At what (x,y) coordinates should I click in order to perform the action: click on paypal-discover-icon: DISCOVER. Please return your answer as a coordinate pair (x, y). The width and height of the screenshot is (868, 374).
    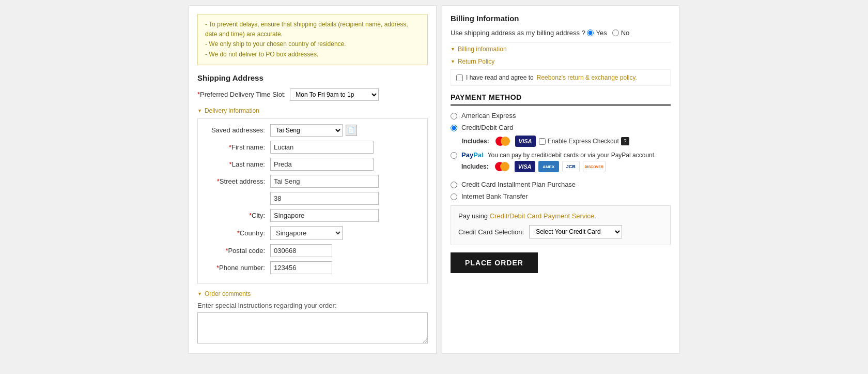
    Looking at the image, I should click on (594, 167).